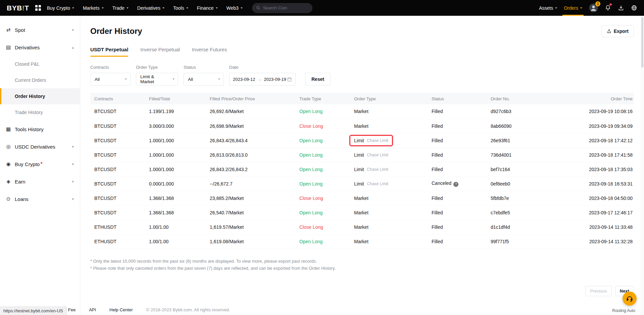 Image resolution: width=644 pixels, height=315 pixels. I want to click on status-value: Filled, so click(437, 213).